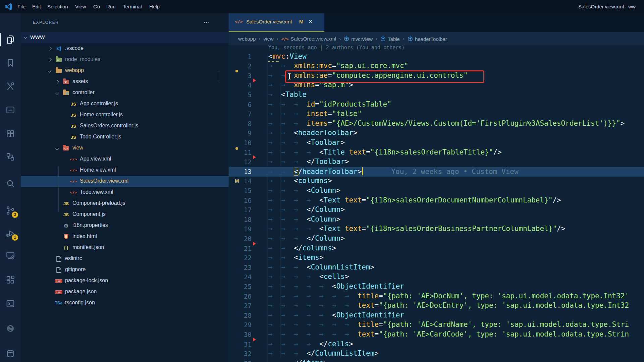 The height and width of the screenshot is (362, 644). What do you see at coordinates (415, 200) in the screenshot?
I see `code-line-16: →→→→<Text text="{i18n>salesOrderDocument…` at bounding box center [415, 200].